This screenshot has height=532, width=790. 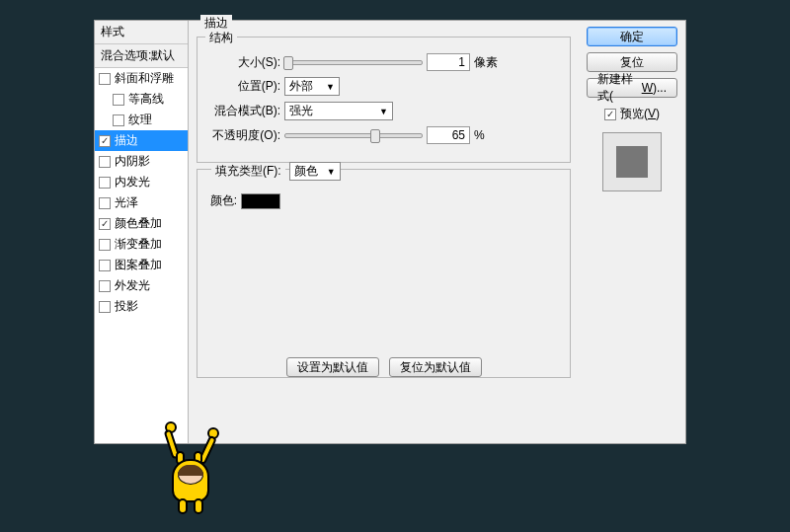 What do you see at coordinates (141, 182) in the screenshot?
I see `style-item-5: 内发光` at bounding box center [141, 182].